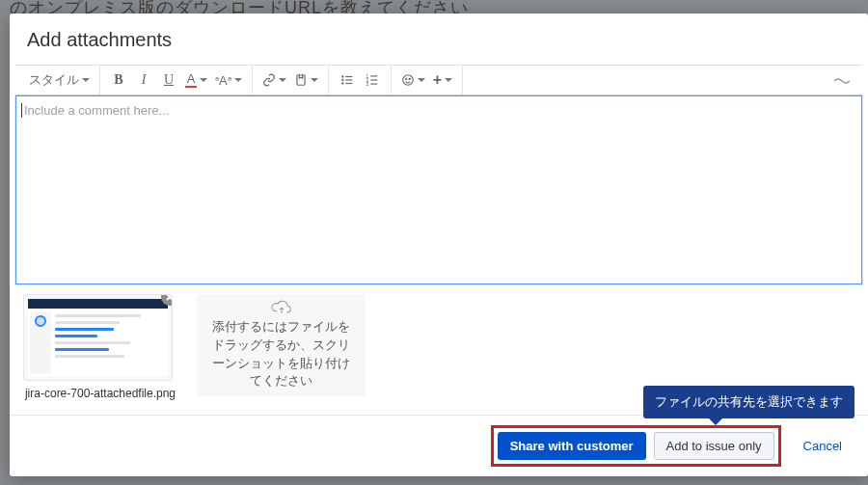 Image resolution: width=868 pixels, height=485 pixels. Describe the element at coordinates (21, 110) in the screenshot. I see `text-cursor` at that location.